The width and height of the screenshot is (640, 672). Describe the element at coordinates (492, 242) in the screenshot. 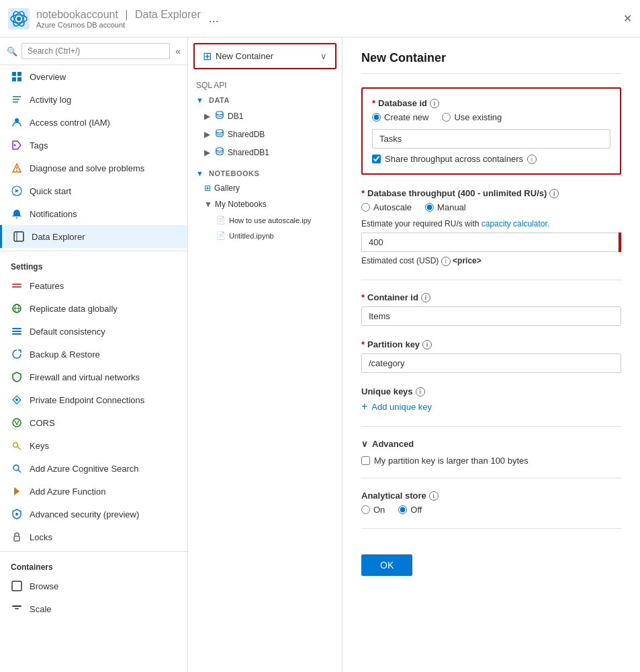

I see `ru-input-wrapper` at that location.